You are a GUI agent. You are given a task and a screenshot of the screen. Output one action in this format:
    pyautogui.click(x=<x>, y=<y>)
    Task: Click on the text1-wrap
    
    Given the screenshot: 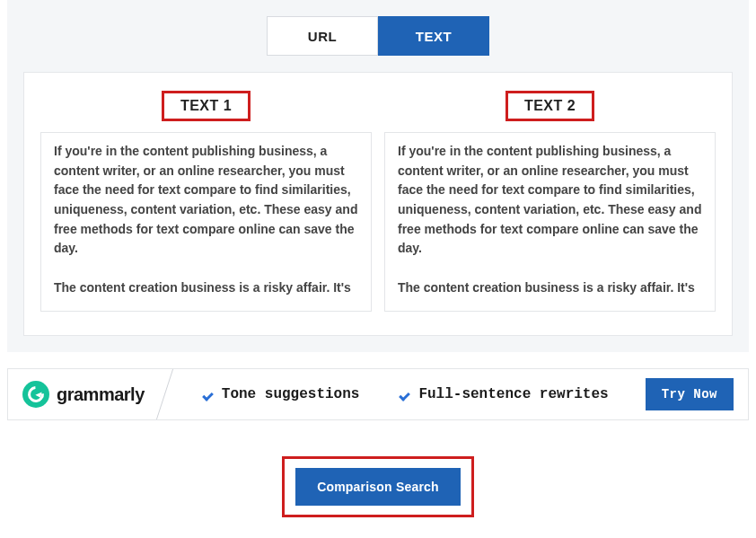 What is the action you would take?
    pyautogui.click(x=207, y=224)
    